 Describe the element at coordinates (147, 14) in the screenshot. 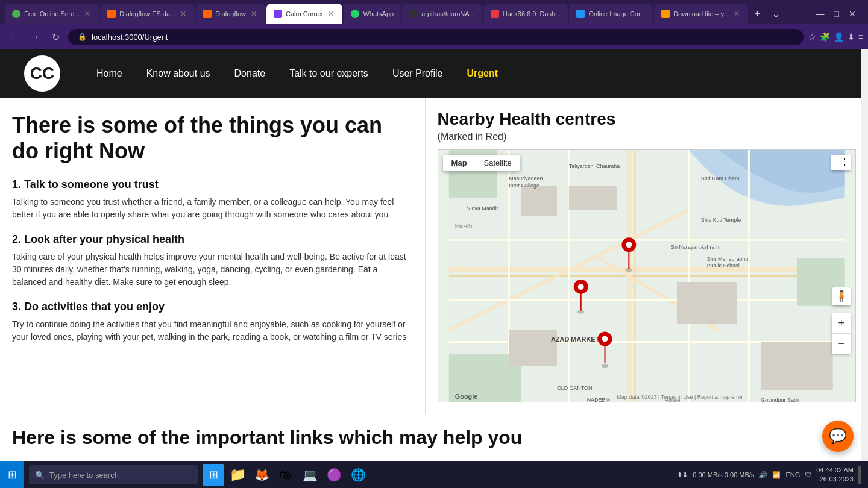

I see `tab-label-2: Dialogflow ES da...` at that location.